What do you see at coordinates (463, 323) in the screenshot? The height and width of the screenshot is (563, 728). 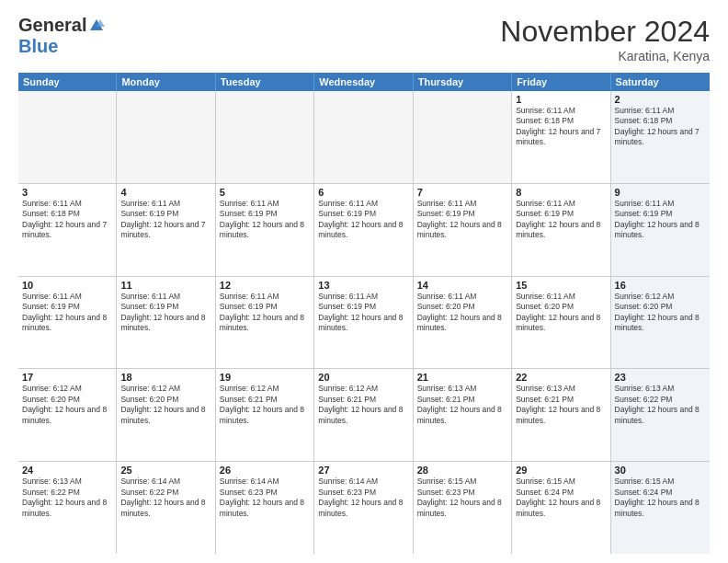 I see `calendar-cell: 14Sunrise: 6:11 AM Sunset: 6:20 PM Dayli…` at bounding box center [463, 323].